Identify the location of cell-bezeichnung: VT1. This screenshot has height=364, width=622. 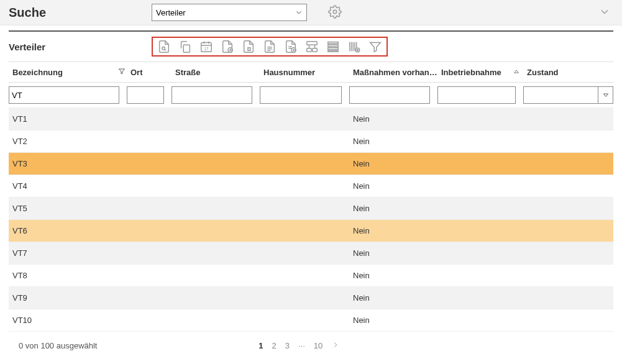
(68, 119).